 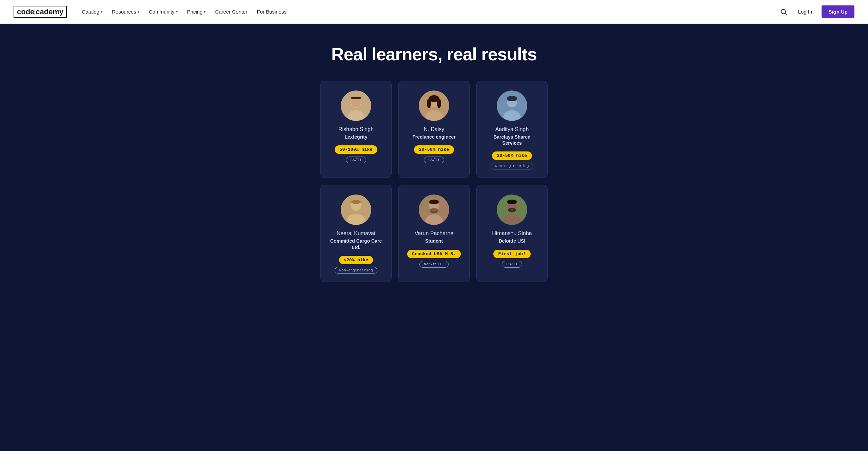 I want to click on avatar-aaditya, so click(x=512, y=106).